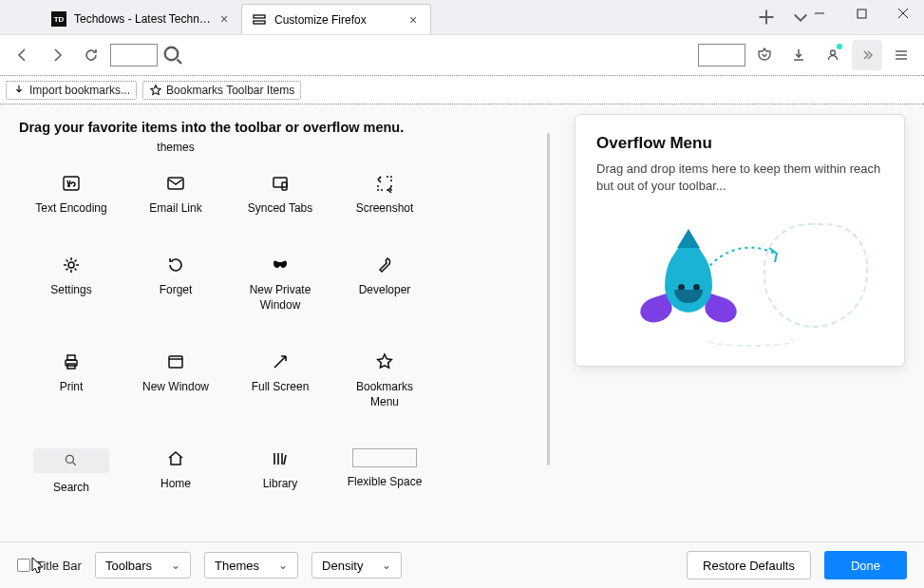 The height and width of the screenshot is (588, 924). Describe the element at coordinates (385, 294) in the screenshot. I see `item-developer: Developer` at that location.